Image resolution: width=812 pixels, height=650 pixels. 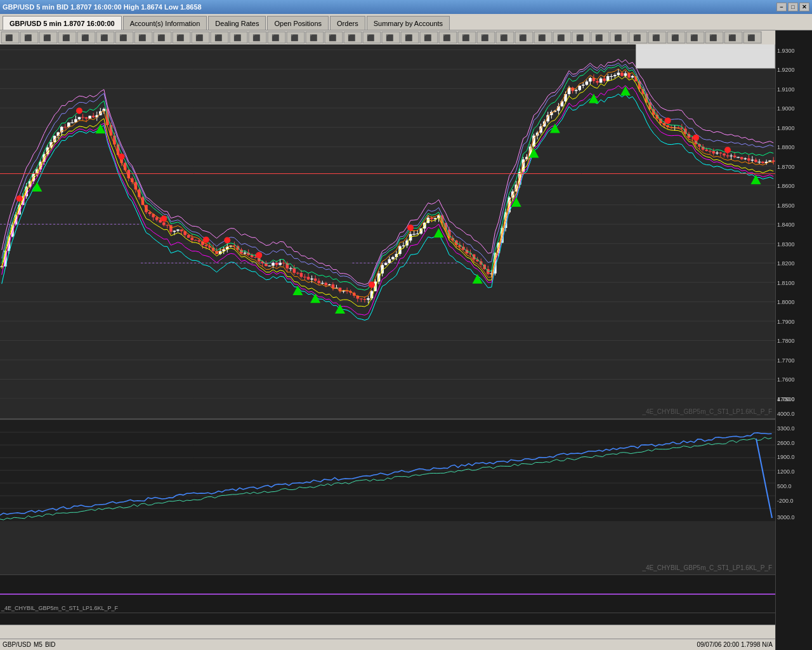 What do you see at coordinates (794, 340) in the screenshot?
I see `price-axis` at bounding box center [794, 340].